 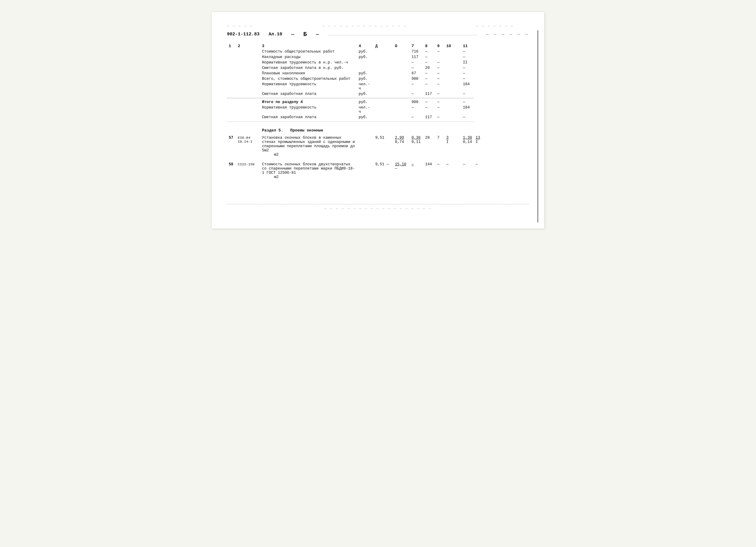 I want to click on table-row: Всего, стоимость общестроительных работ …, so click(x=378, y=79).